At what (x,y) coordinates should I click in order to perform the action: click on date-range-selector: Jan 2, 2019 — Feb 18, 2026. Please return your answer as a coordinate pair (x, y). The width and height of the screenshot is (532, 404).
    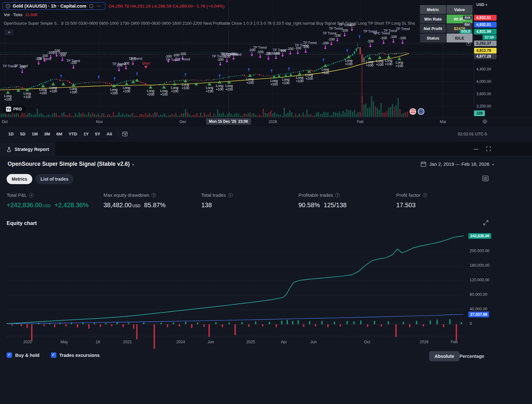
    Looking at the image, I should click on (457, 164).